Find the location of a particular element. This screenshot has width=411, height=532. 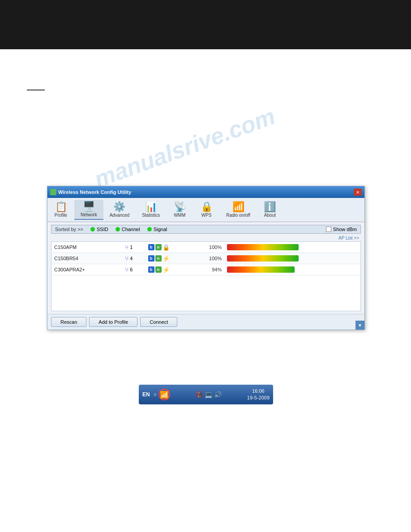

hr-line is located at coordinates (36, 90).